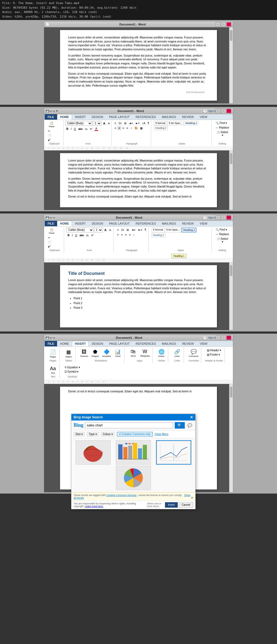  What do you see at coordinates (177, 353) in the screenshot?
I see `links-btn: 🔗 Links` at bounding box center [177, 353].